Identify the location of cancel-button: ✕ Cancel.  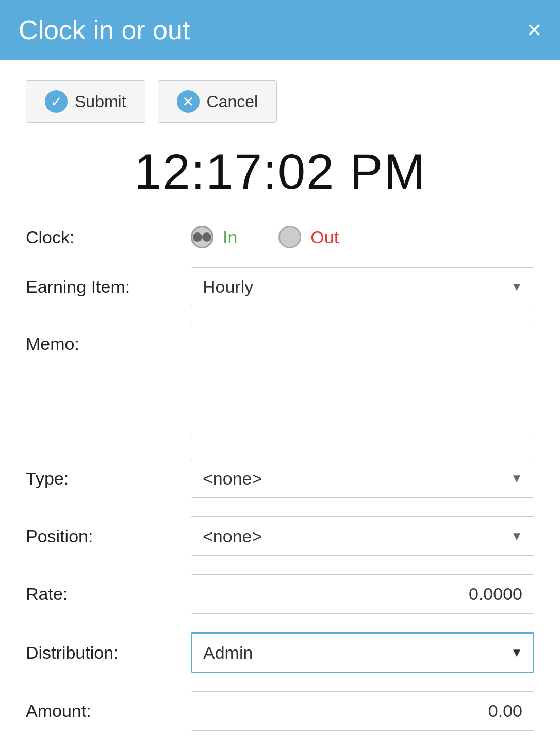
(218, 102).